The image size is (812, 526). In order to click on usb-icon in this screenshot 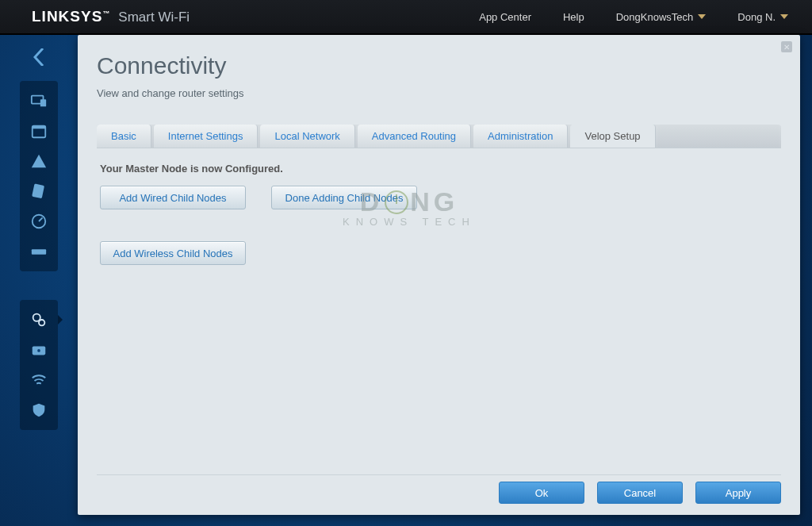, I will do `click(39, 251)`.